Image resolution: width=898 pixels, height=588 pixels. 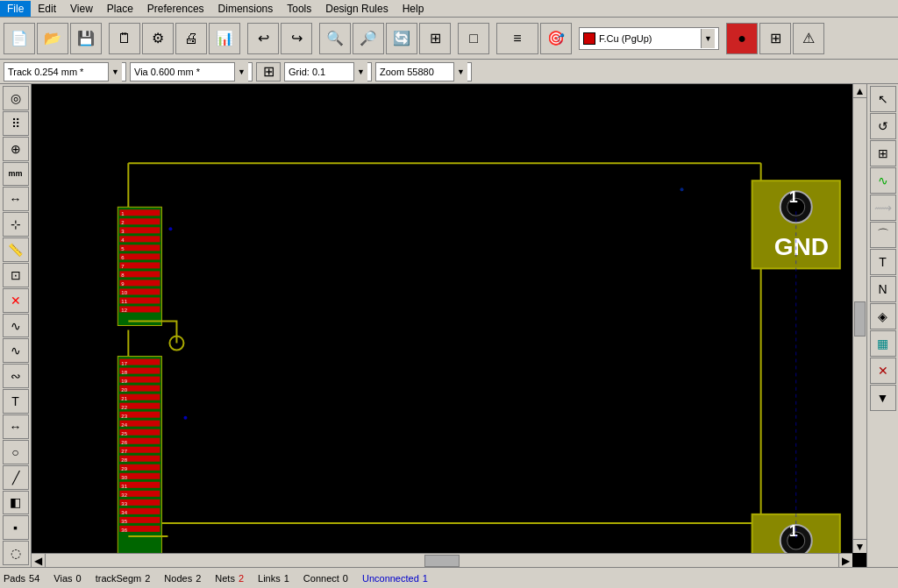 I want to click on zoom-selector: Zoom 55880 ▼, so click(x=424, y=72).